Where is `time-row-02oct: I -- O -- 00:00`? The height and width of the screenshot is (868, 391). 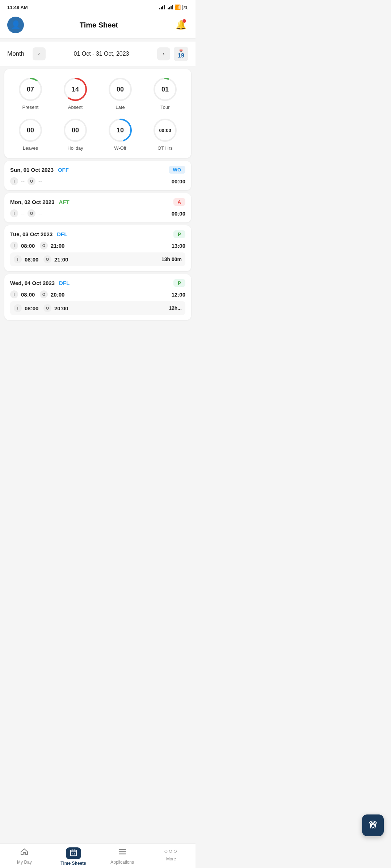
time-row-02oct: I -- O -- 00:00 is located at coordinates (98, 213).